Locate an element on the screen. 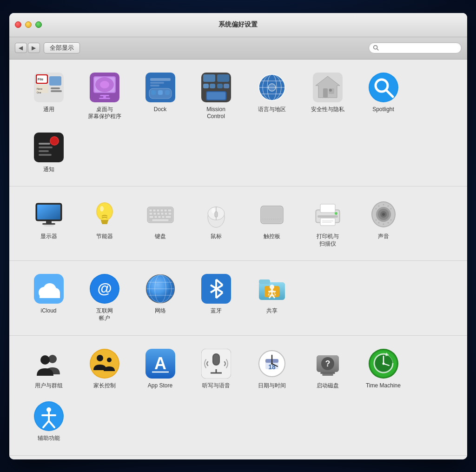  pref-display: 显示器 is located at coordinates (49, 223).